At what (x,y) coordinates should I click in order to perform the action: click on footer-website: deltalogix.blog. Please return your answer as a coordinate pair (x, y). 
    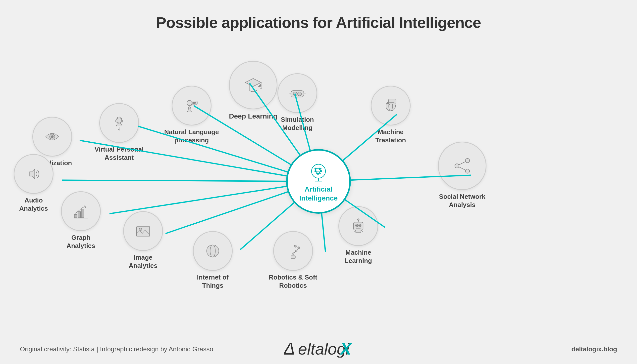
    Looking at the image, I should click on (594, 349).